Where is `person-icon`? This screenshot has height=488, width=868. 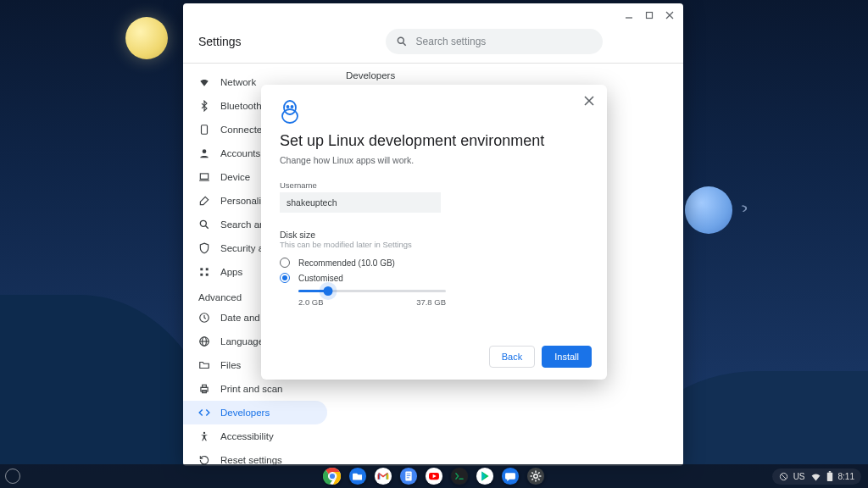
person-icon is located at coordinates (204, 153).